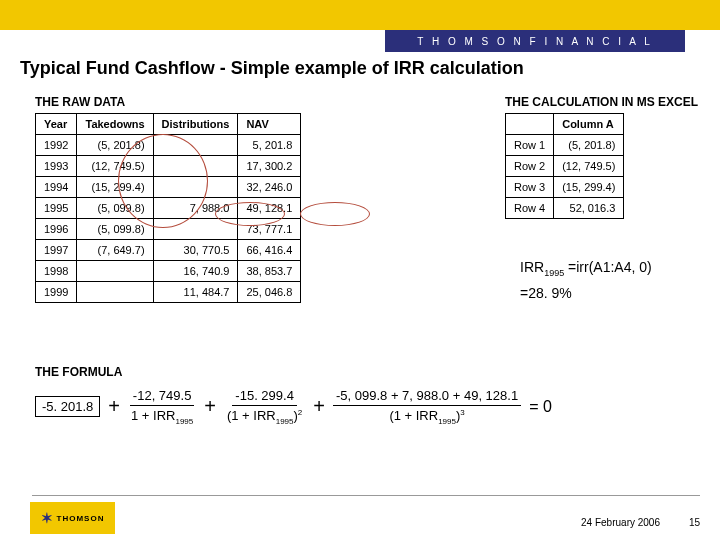 The width and height of the screenshot is (720, 540). What do you see at coordinates (168, 230) in the screenshot?
I see `table-row: 1996(5, 099.8)73, 777.1` at bounding box center [168, 230].